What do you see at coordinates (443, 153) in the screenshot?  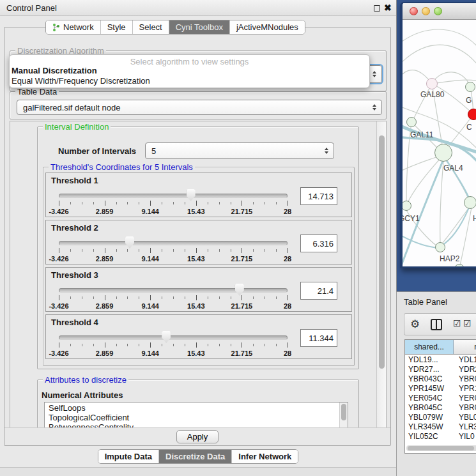 I see `network-node-gal4` at bounding box center [443, 153].